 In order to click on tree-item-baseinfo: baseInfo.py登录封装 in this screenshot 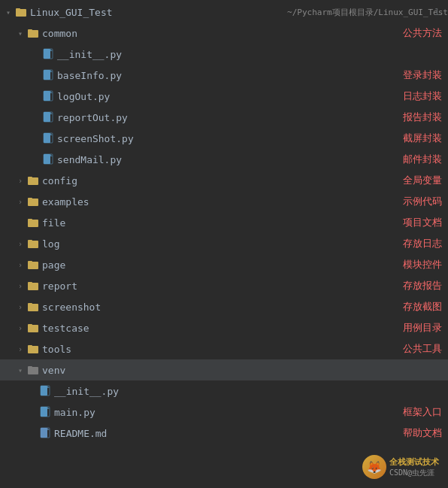, I will do `click(224, 75)`.